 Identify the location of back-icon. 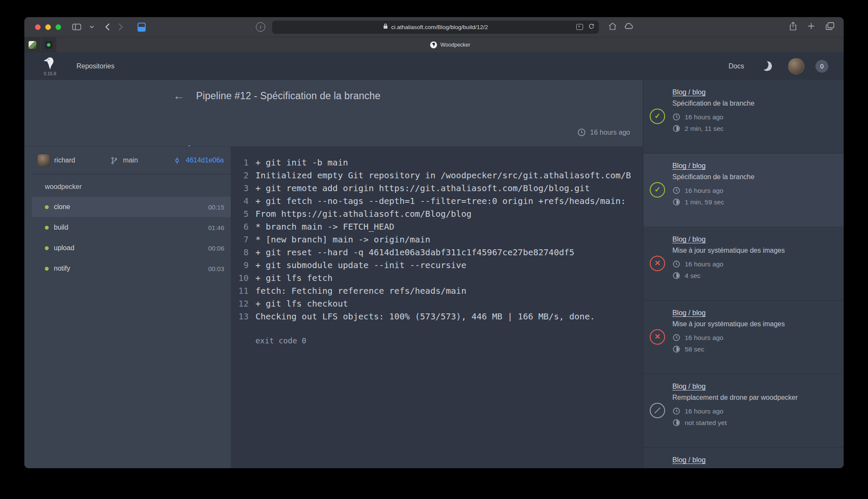
(108, 27).